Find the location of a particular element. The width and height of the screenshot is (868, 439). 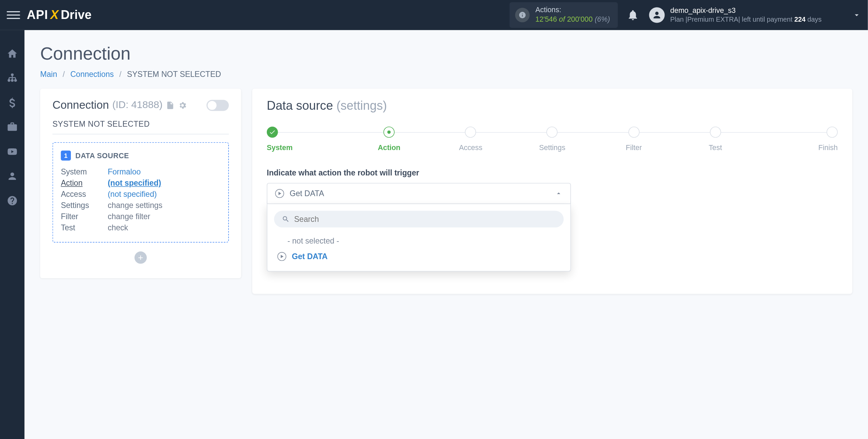

ds-badge: 1 is located at coordinates (66, 155).